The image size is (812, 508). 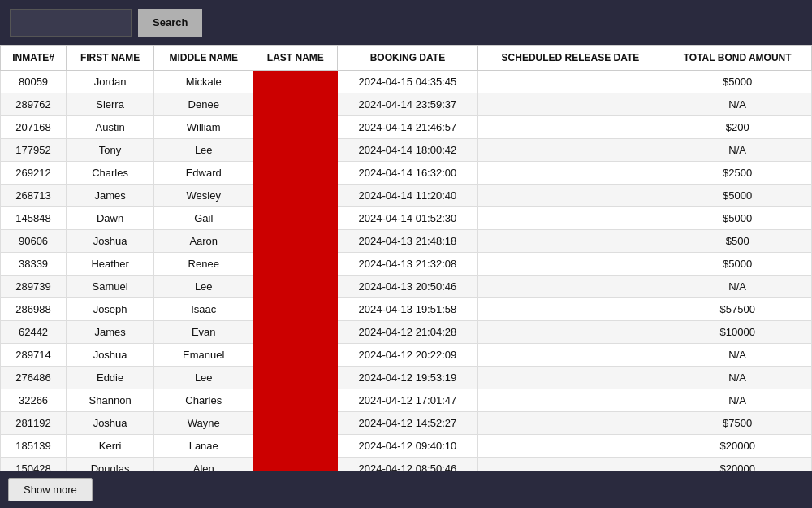 What do you see at coordinates (34, 219) in the screenshot?
I see `cell-inmate-num: 145848` at bounding box center [34, 219].